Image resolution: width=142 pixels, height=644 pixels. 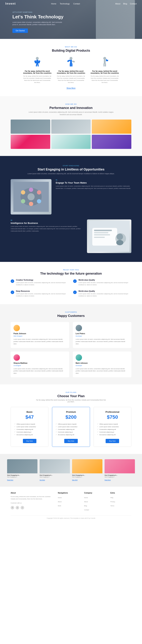 I want to click on engaging-top-grid: 01 Engage To Your Team Mates Lorem ipsum…, so click(x=71, y=197).